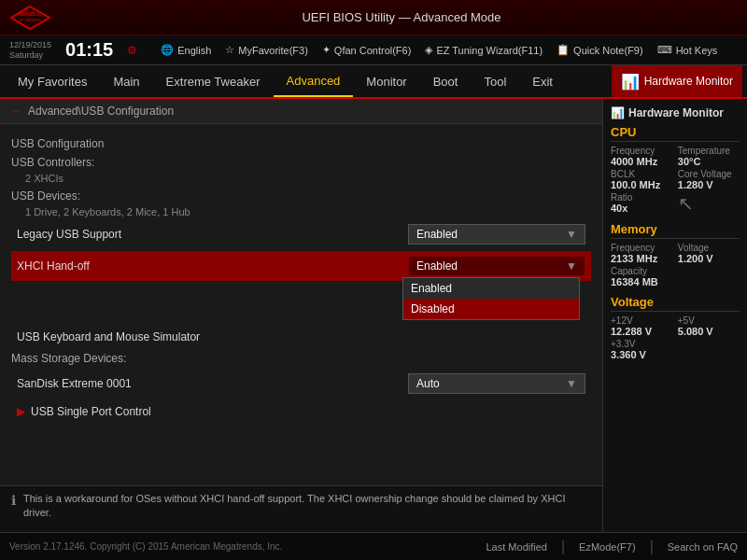  I want to click on breadcrumb: ← Advanced\USB Configuration, so click(301, 112).